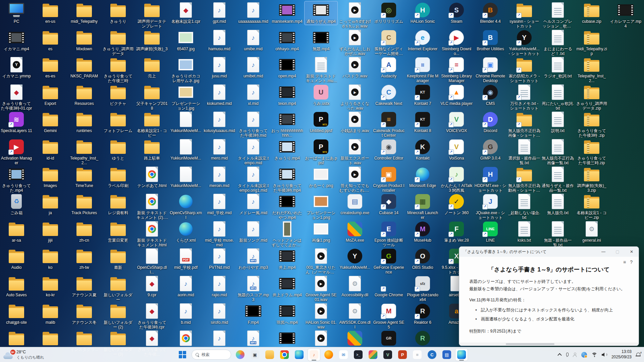  Describe the element at coordinates (423, 314) in the screenshot. I see `desktop-icon: RReaktor 6` at that location.